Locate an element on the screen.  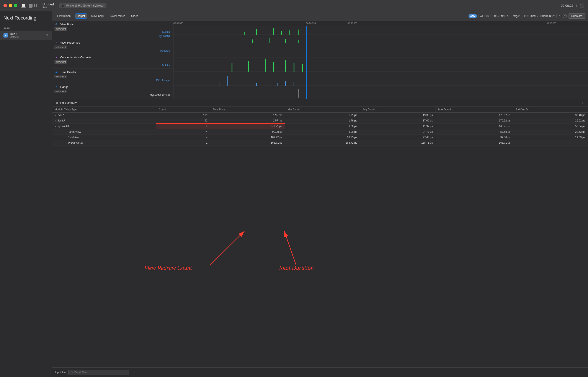
avg-cell: 41.97 μs is located at coordinates (397, 126).